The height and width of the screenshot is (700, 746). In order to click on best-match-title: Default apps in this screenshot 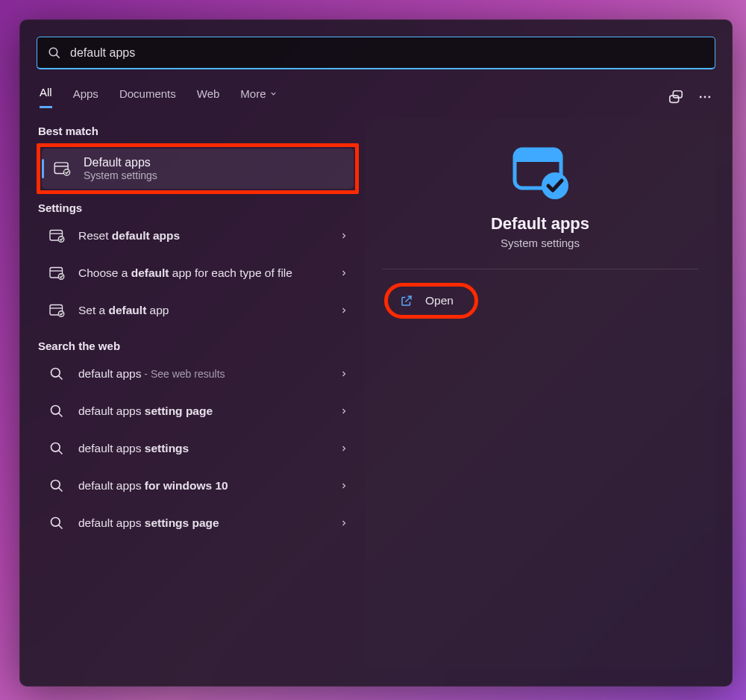, I will do `click(121, 163)`.